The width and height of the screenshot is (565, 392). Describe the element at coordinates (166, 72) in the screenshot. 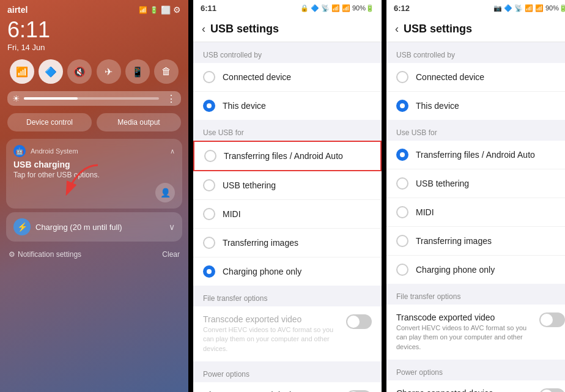

I see `delete-tile: 🗑` at that location.